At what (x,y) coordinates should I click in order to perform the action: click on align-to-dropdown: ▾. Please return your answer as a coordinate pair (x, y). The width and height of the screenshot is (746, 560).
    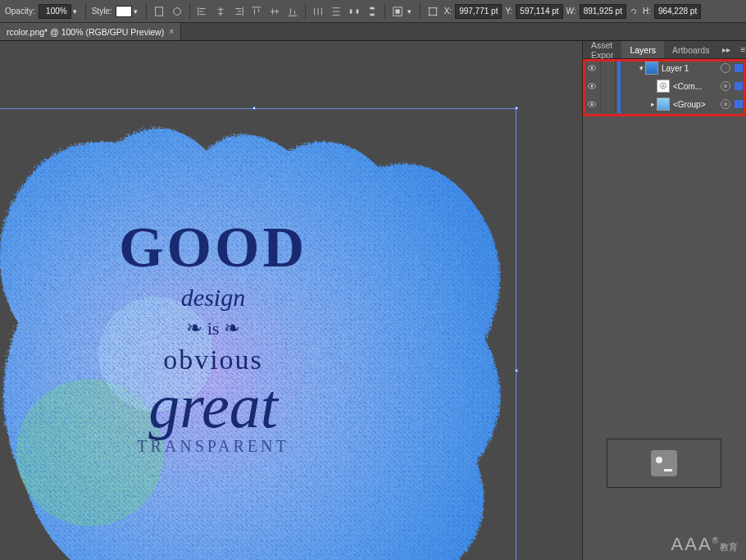
    Looking at the image, I should click on (412, 11).